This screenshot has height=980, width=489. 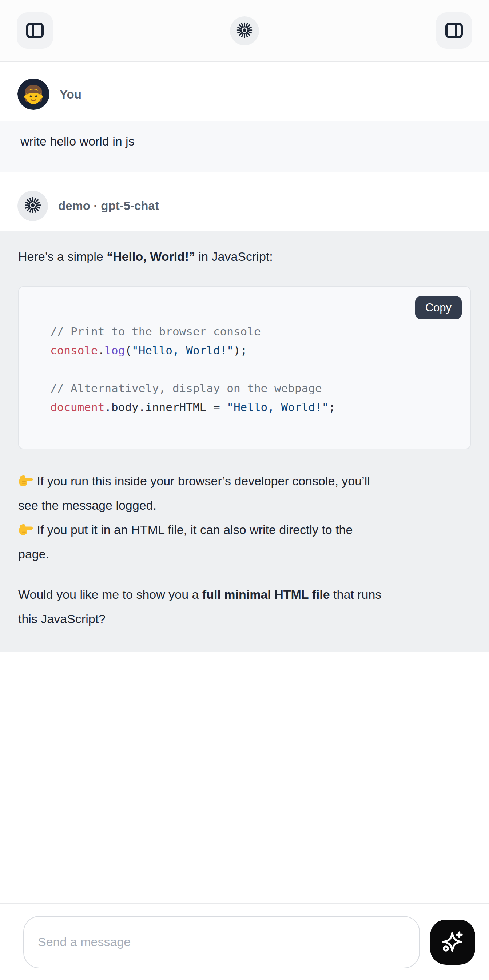 I want to click on assistant-intro-text: Here’s a simple “Hello, World!” in JavaS…, so click(x=244, y=257).